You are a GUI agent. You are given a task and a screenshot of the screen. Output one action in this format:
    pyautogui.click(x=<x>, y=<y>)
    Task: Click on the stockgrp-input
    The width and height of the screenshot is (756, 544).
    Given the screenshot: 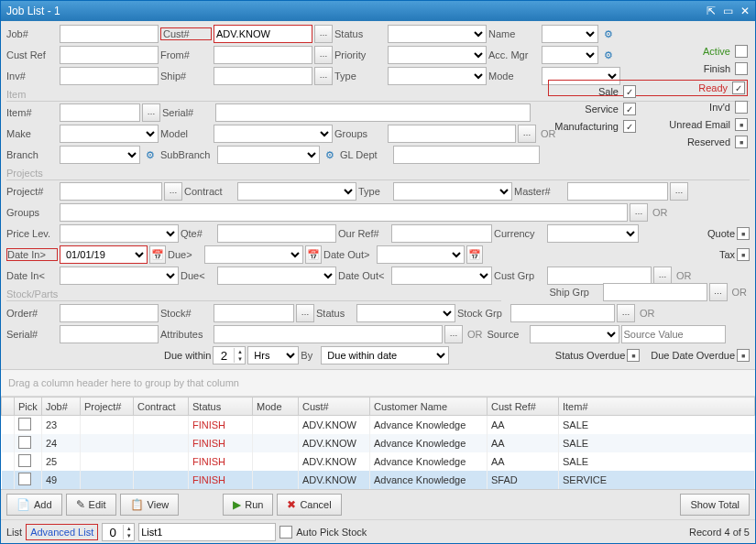 What is the action you would take?
    pyautogui.click(x=563, y=313)
    